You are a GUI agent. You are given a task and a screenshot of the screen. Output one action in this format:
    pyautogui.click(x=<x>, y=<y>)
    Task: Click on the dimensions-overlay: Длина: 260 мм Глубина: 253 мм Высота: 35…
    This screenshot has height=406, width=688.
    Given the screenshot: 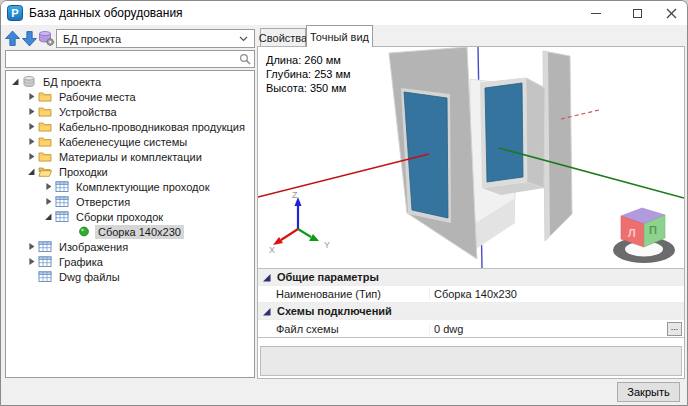 What is the action you would take?
    pyautogui.click(x=308, y=74)
    